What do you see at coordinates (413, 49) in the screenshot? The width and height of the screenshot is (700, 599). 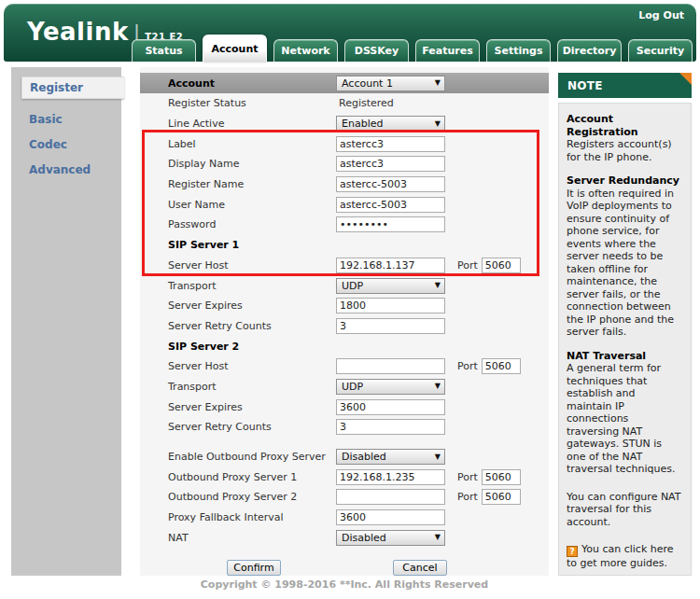 I see `main-tab-bar: Status Account Network DSSKey Features S…` at bounding box center [413, 49].